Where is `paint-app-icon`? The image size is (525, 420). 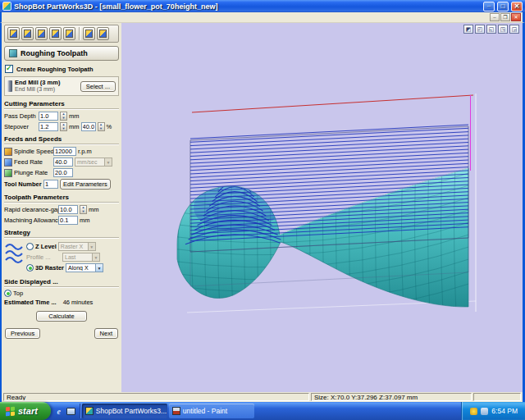 paint-app-icon is located at coordinates (176, 411).